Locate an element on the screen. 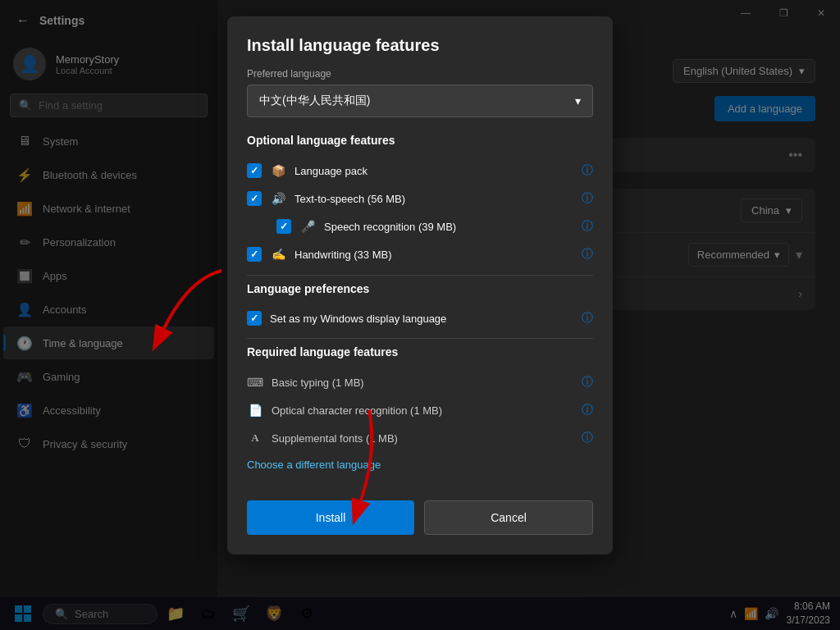  handwriting-checkbox: ✓ is located at coordinates (254, 254).